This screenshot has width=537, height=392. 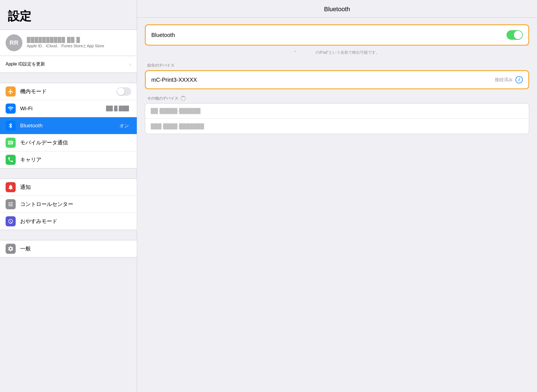 What do you see at coordinates (11, 249) in the screenshot?
I see `general-icon` at bounding box center [11, 249].